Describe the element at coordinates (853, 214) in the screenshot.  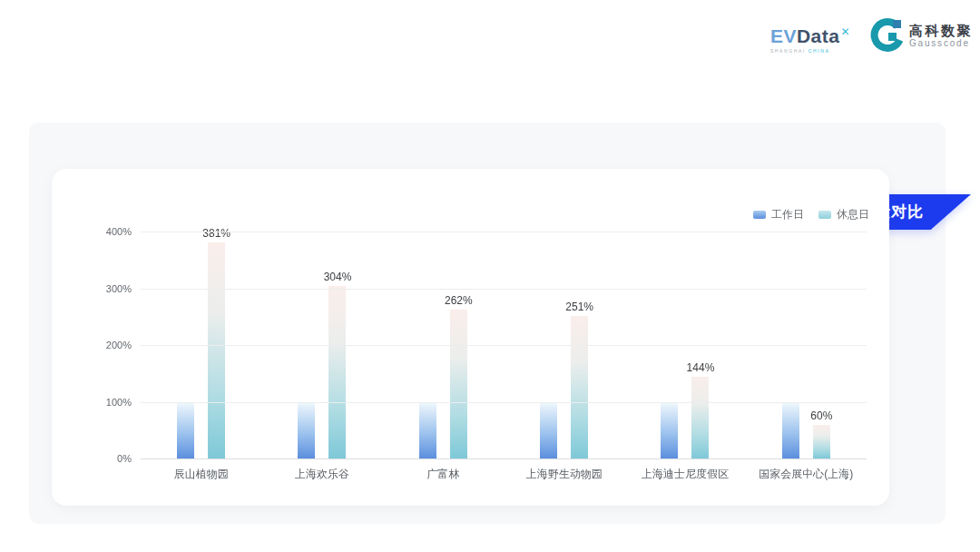
I see `legend-label: 休息日` at that location.